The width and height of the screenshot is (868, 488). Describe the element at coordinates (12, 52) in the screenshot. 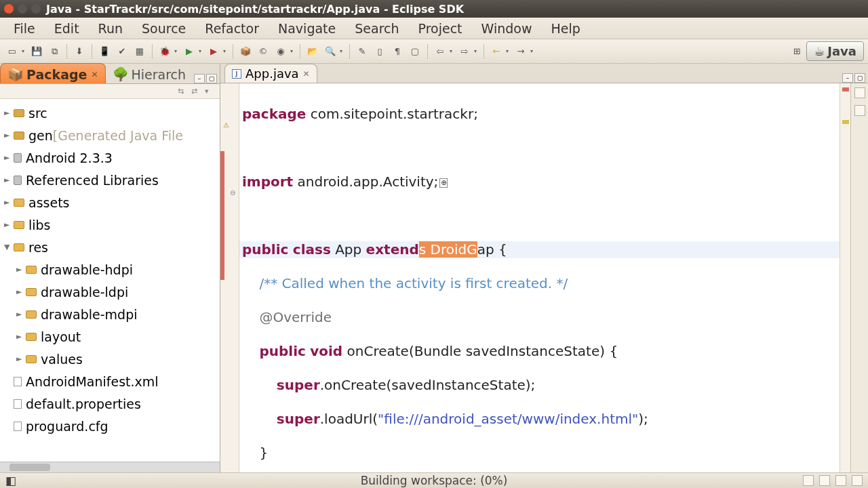

I see `new-button: ▭` at that location.